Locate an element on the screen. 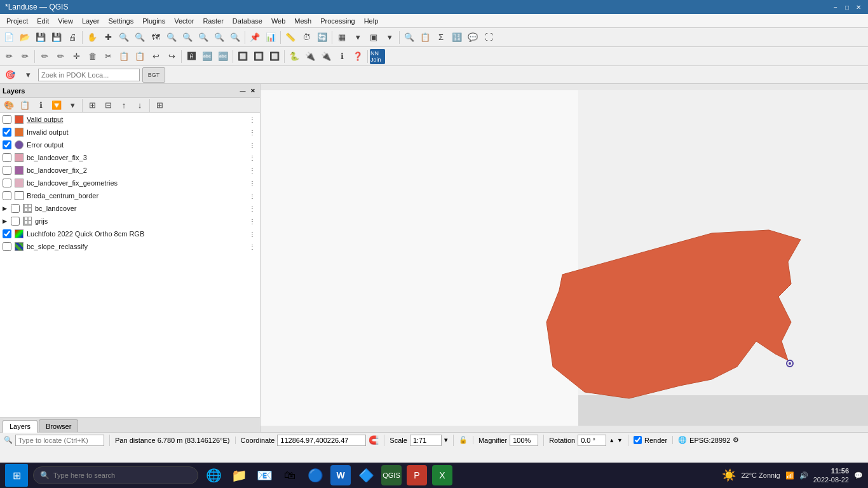  remove-layer: ⊟ is located at coordinates (108, 105).